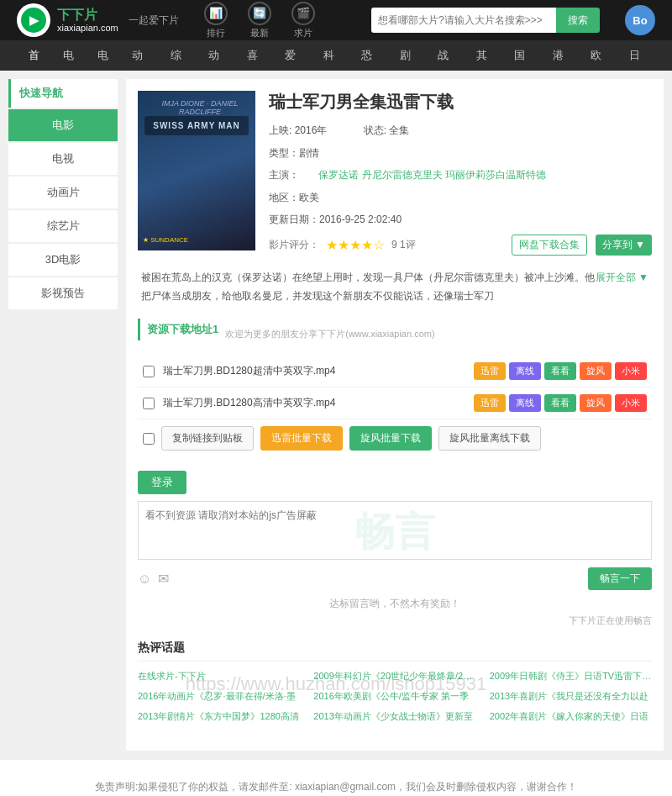 This screenshot has height=796, width=672. I want to click on movie-type: 剧情, so click(309, 153).